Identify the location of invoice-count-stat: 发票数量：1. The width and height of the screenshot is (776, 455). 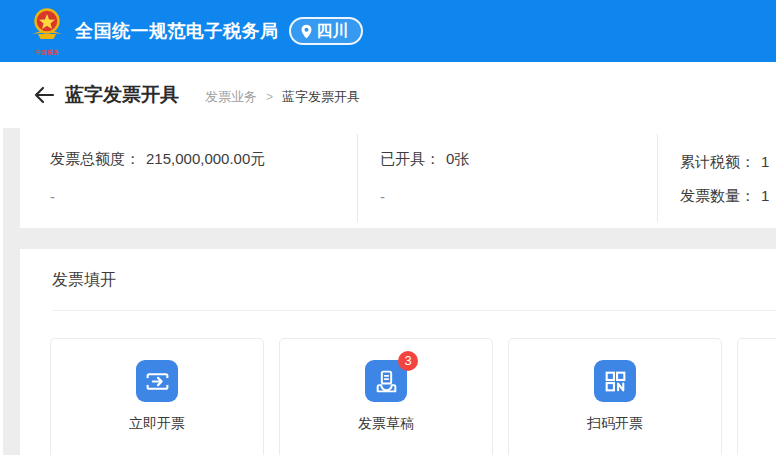
(724, 196).